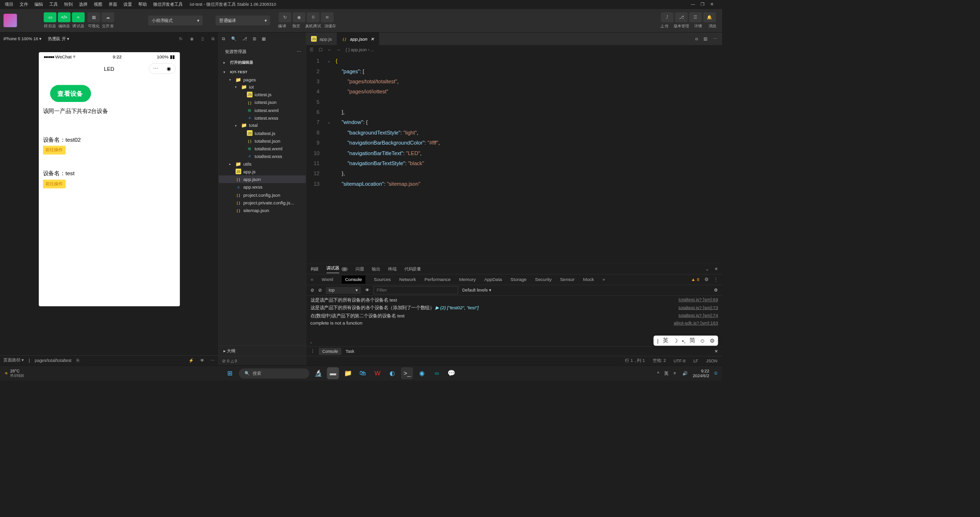 The image size is (980, 517). I want to click on task-wps: W, so click(377, 373).